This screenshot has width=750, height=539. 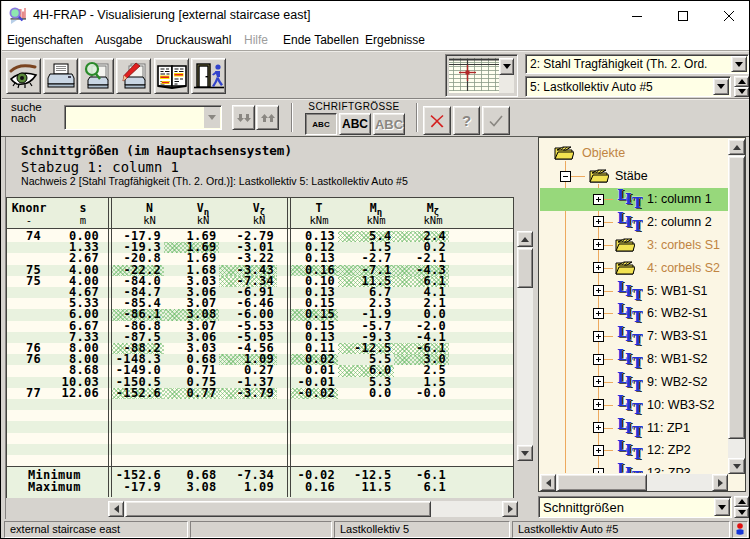 I want to click on result-spin-up-button, so click(x=742, y=502).